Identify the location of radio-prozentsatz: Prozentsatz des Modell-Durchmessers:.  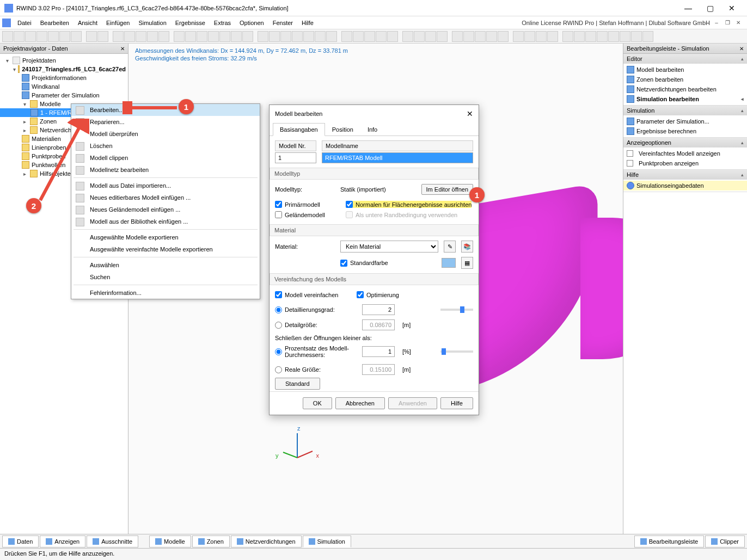
(316, 352).